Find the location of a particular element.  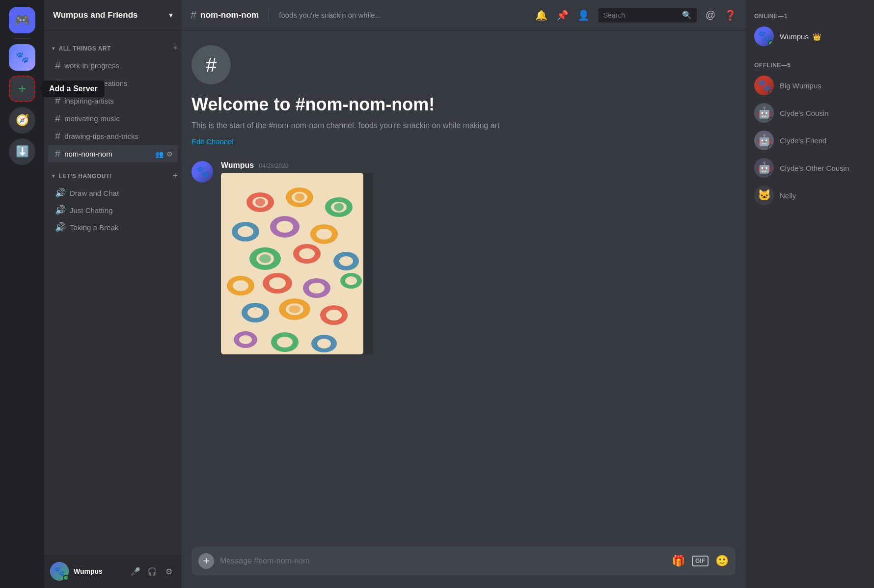

pin-icon: 📌 is located at coordinates (563, 15).